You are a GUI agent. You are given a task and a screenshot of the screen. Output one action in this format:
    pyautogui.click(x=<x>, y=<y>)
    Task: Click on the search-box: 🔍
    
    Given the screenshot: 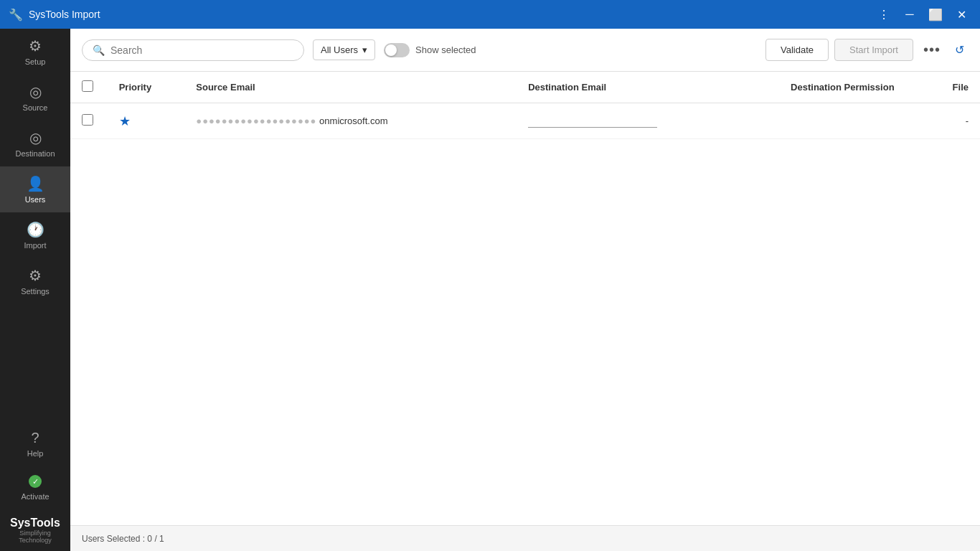 What is the action you would take?
    pyautogui.click(x=193, y=50)
    